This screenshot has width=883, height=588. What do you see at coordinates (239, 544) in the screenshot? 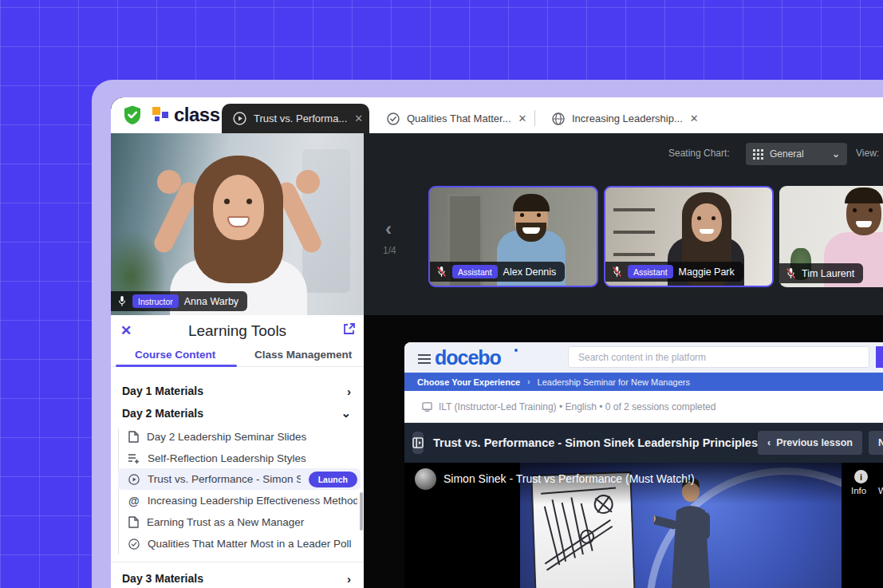
I see `item-qualities-poll: Qualities That Matter Most in a Leader P…` at bounding box center [239, 544].